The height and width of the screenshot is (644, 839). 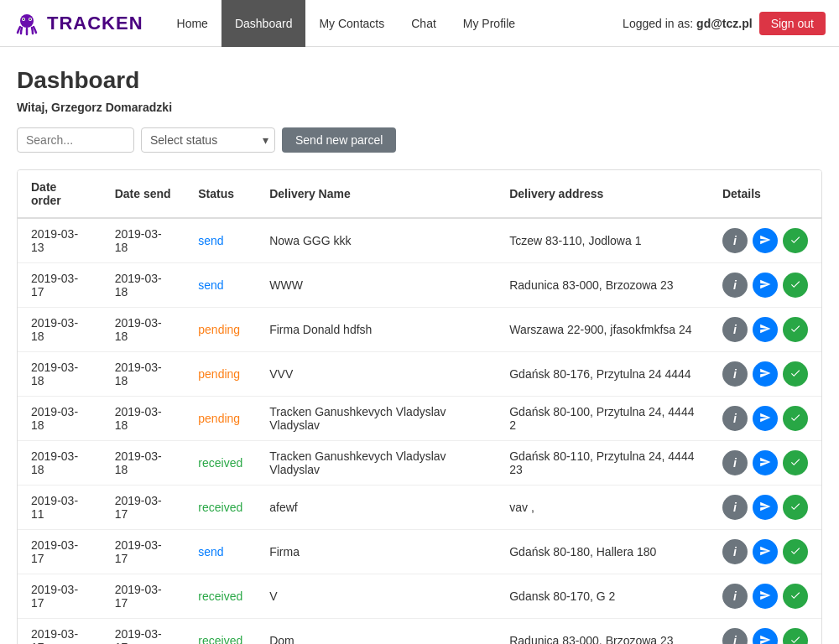 What do you see at coordinates (420, 552) in the screenshot?
I see `table-row: 2019-03-17 2019-03-17 send Firma Gdańsk …` at bounding box center [420, 552].